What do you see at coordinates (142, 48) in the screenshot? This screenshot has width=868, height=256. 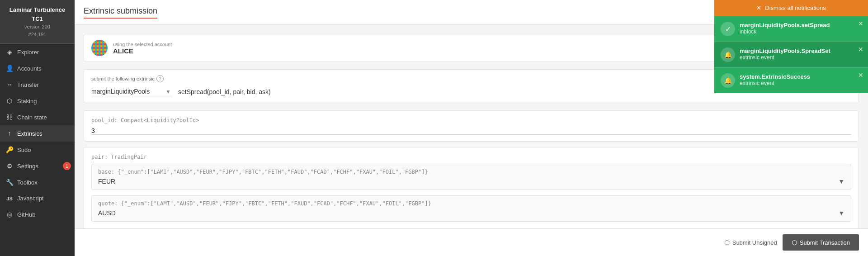 I see `account-info: using the selected account ALICE` at bounding box center [142, 48].